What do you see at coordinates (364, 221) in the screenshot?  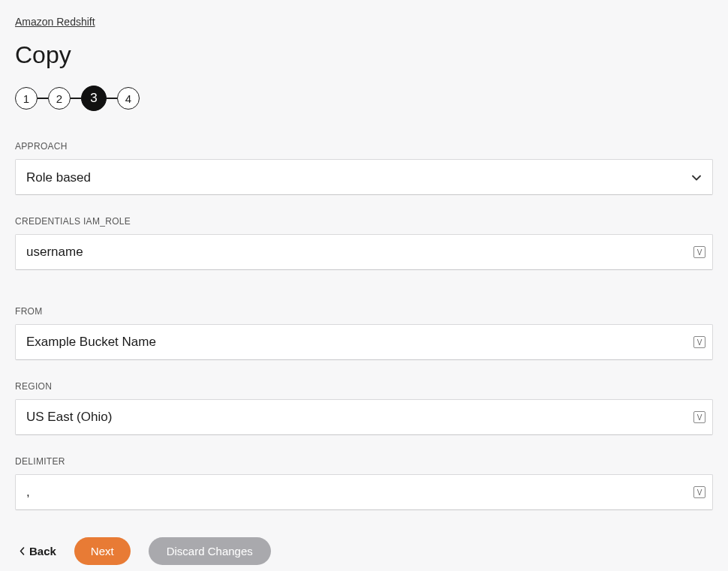 I see `credentials-label: CREDENTIALS IAM_ROLE` at bounding box center [364, 221].